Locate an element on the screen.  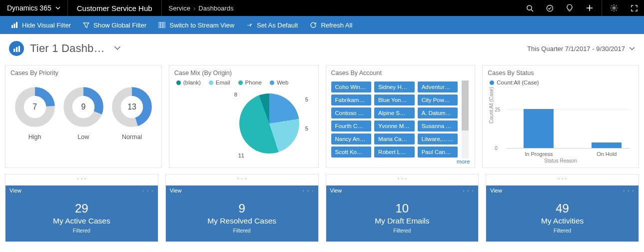
account-chip: Paul Can… (1) is located at coordinates (438, 152).